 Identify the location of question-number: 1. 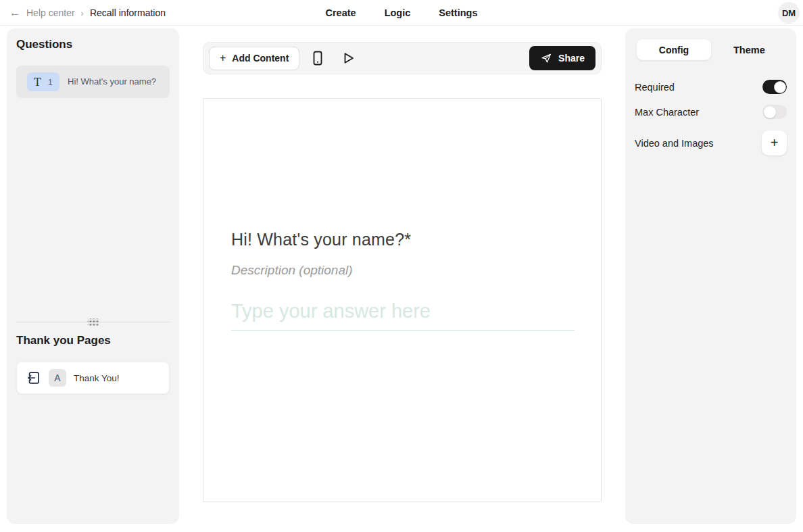
(50, 82).